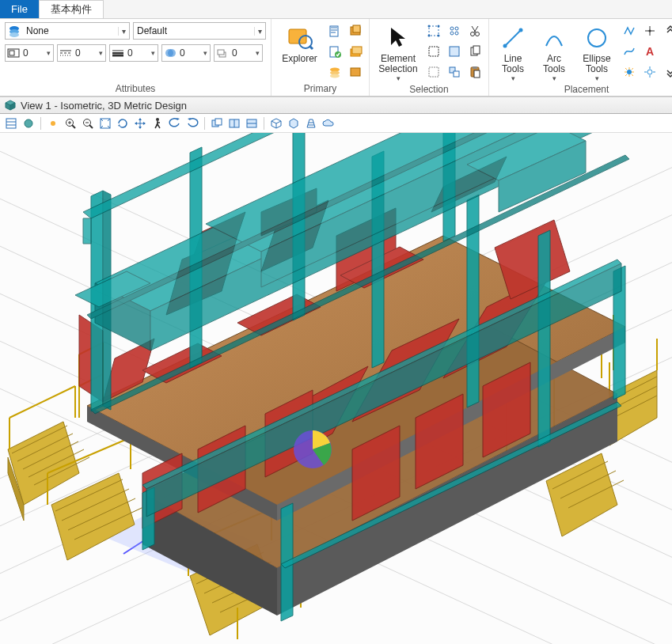  Describe the element at coordinates (335, 51) in the screenshot. I see `refs-button` at that location.